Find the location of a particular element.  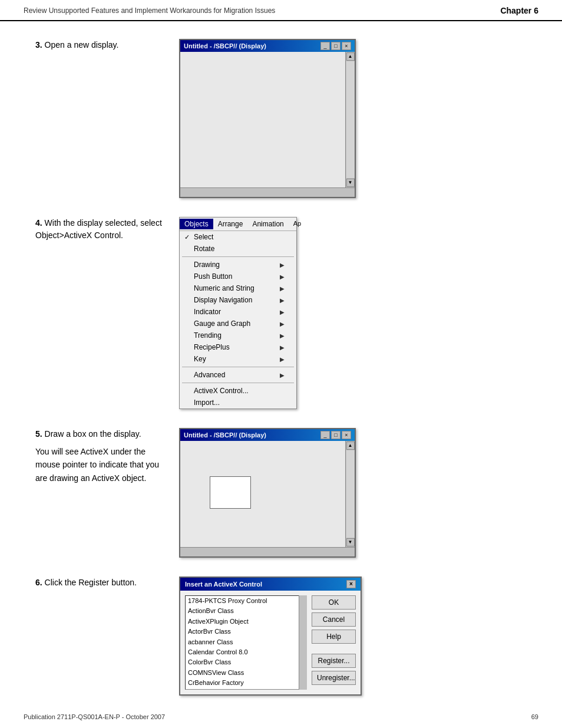

menu-item-gauge: Gauge and Graph ▶ is located at coordinates (238, 324).